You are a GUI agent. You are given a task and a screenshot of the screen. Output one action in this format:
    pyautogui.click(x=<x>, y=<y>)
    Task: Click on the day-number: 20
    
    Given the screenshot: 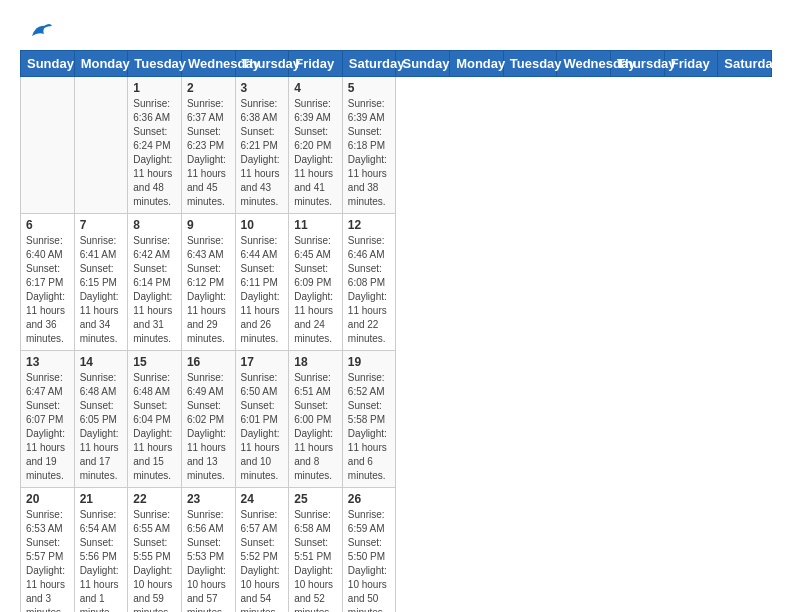 What is the action you would take?
    pyautogui.click(x=48, y=499)
    